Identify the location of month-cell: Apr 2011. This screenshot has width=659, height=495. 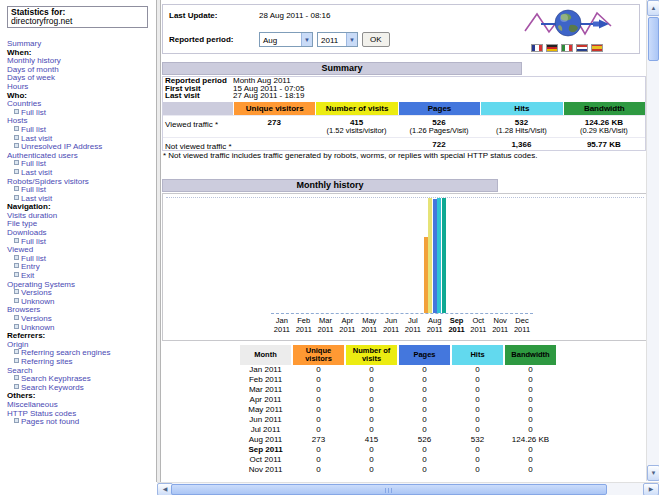
(266, 400).